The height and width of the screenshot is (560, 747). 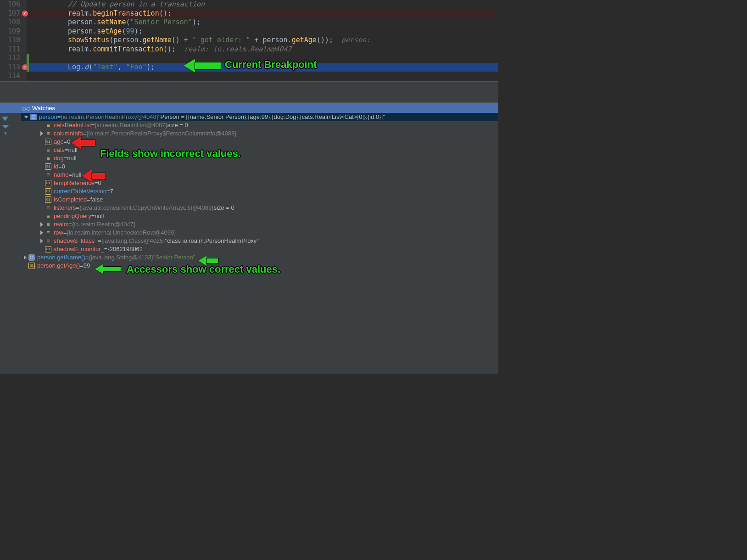 What do you see at coordinates (13, 22) in the screenshot?
I see `line-number: 108` at bounding box center [13, 22].